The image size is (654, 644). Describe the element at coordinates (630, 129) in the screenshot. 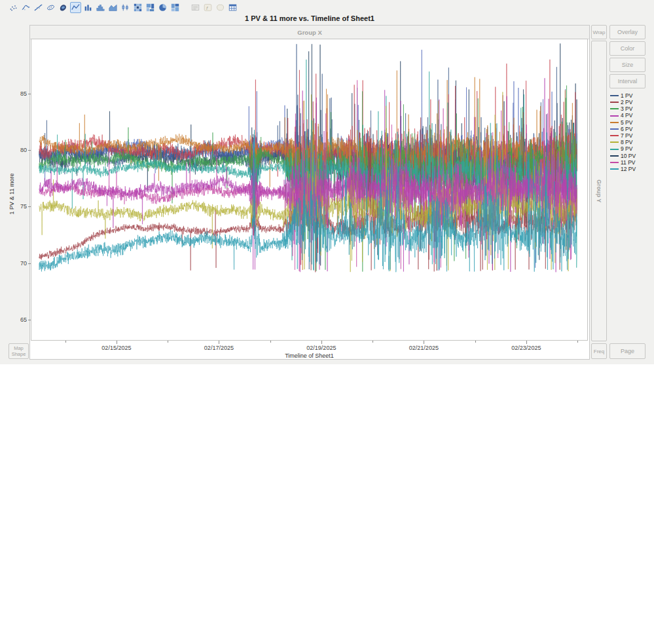

I see `legend-item: 6 PV` at that location.